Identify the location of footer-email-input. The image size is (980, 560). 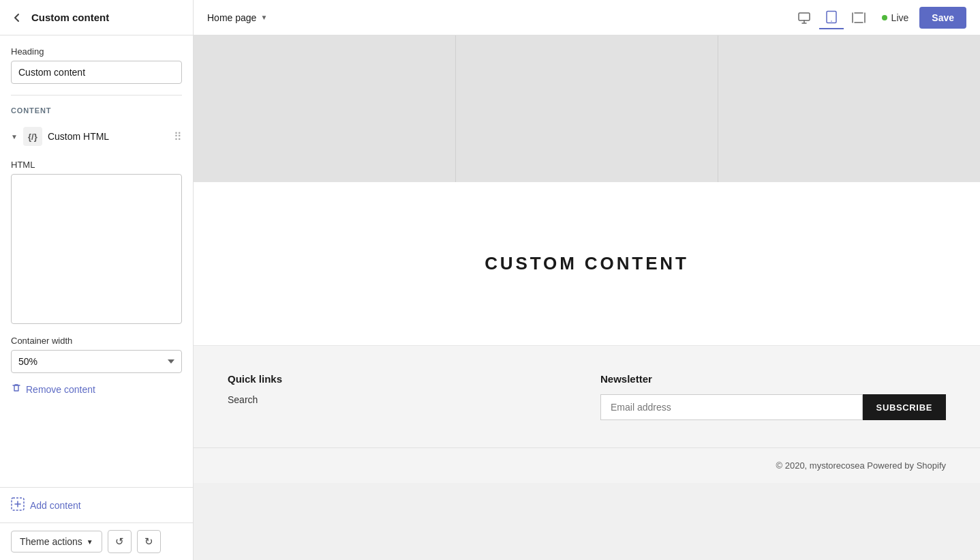
(732, 407).